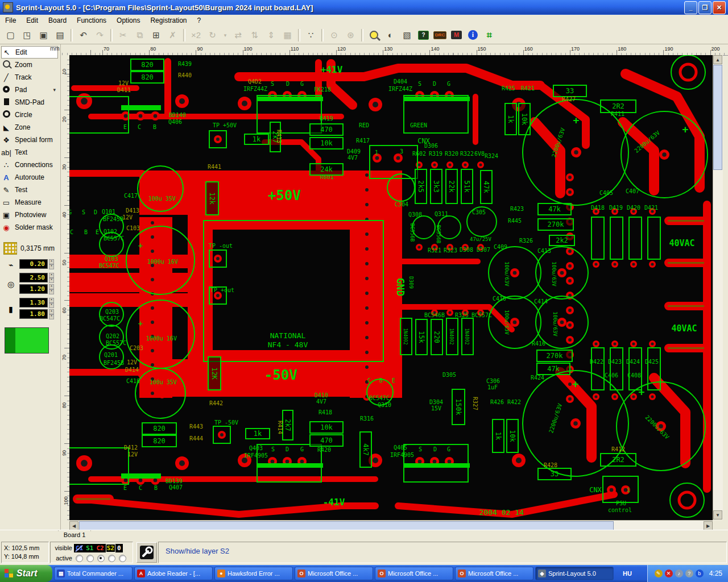  I want to click on close-button: ✕, so click(719, 8).